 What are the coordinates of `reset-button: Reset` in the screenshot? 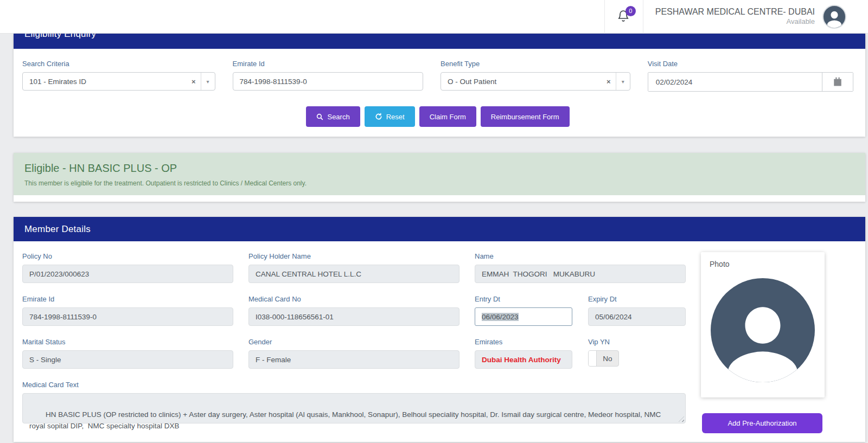 It's located at (390, 117).